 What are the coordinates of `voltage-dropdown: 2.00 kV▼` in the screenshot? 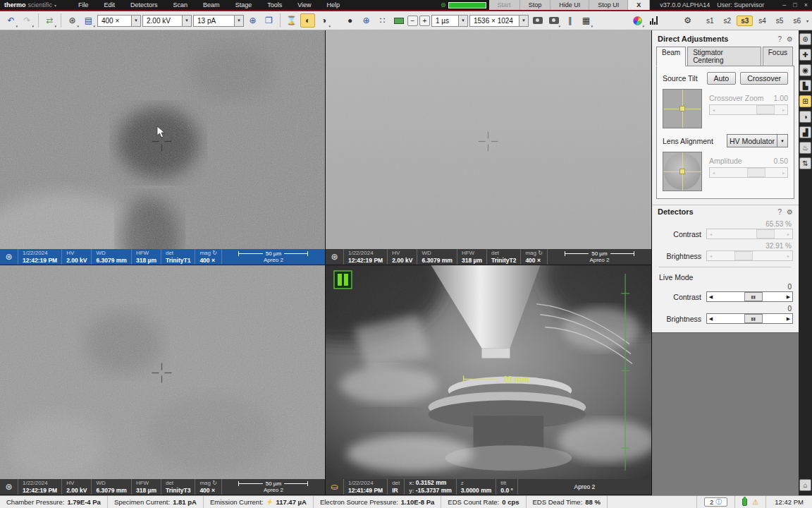 It's located at (167, 21).